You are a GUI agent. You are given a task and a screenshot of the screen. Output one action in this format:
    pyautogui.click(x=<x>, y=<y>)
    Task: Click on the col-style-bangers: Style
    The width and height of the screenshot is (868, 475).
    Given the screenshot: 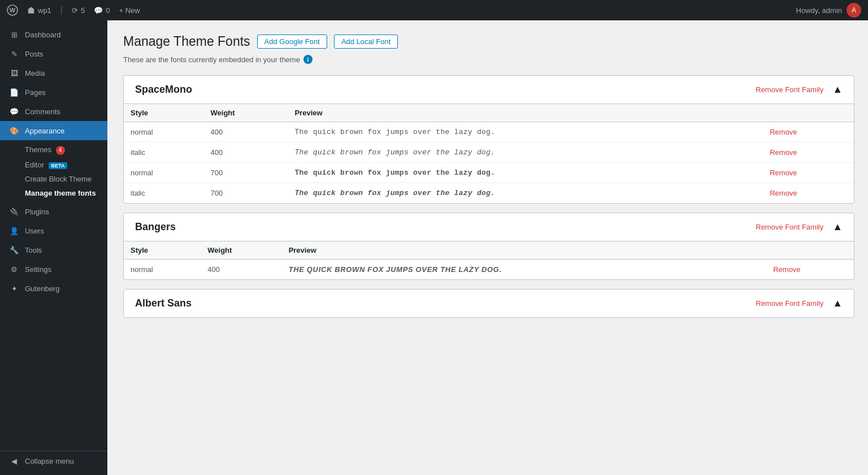 What is the action you would take?
    pyautogui.click(x=162, y=251)
    